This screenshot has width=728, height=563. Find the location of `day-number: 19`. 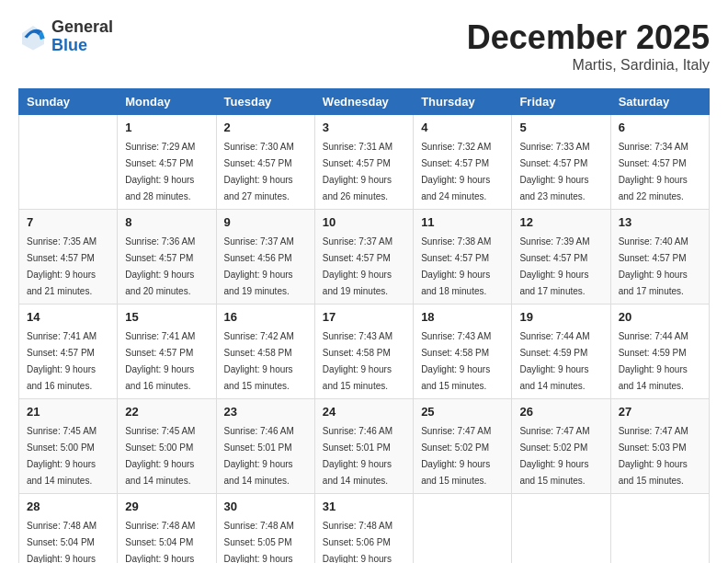

day-number: 19 is located at coordinates (561, 316).